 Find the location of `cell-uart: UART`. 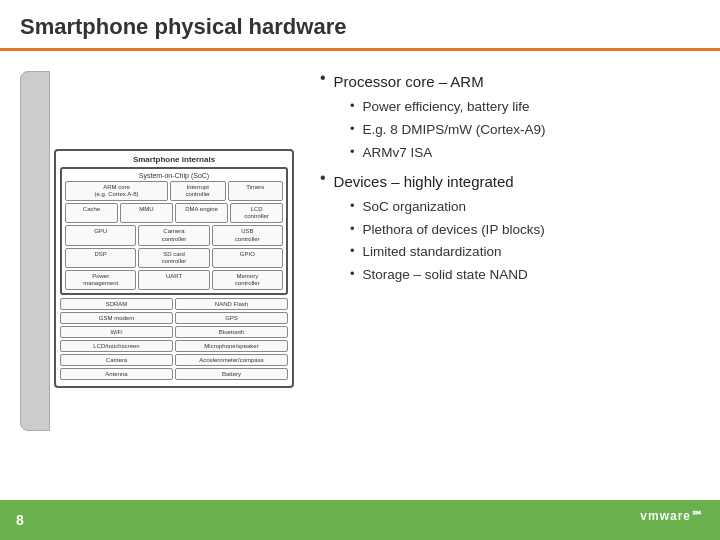

cell-uart: UART is located at coordinates (174, 280).